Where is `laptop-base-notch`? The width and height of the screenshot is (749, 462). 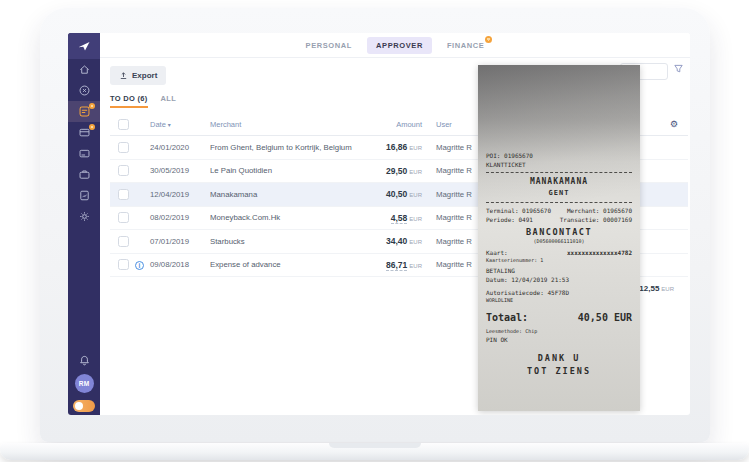
laptop-base-notch is located at coordinates (375, 446).